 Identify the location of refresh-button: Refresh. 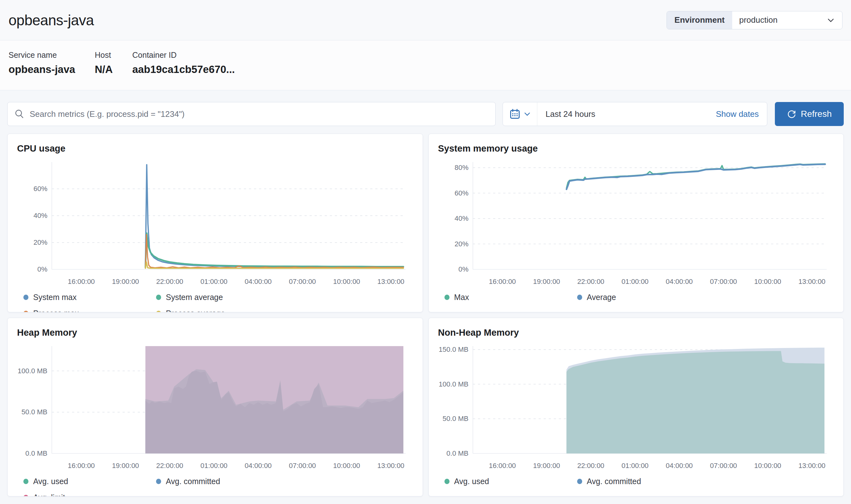
(809, 114).